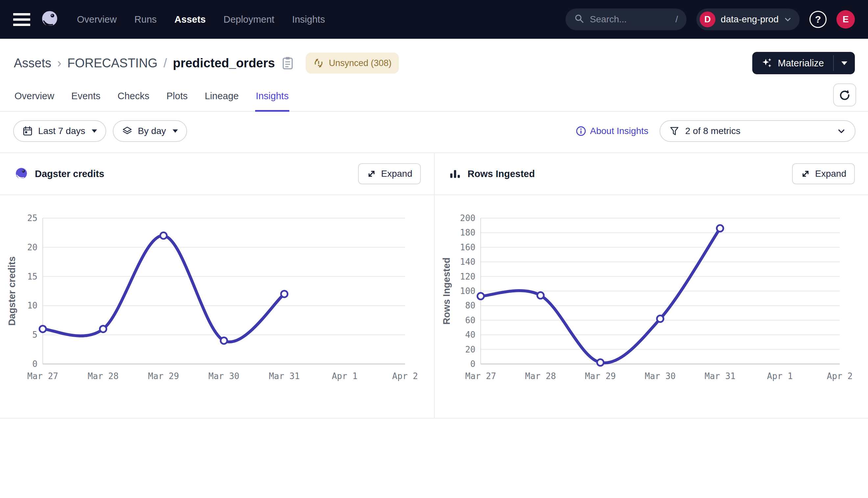  What do you see at coordinates (674, 131) in the screenshot?
I see `filter-funnel-icon` at bounding box center [674, 131].